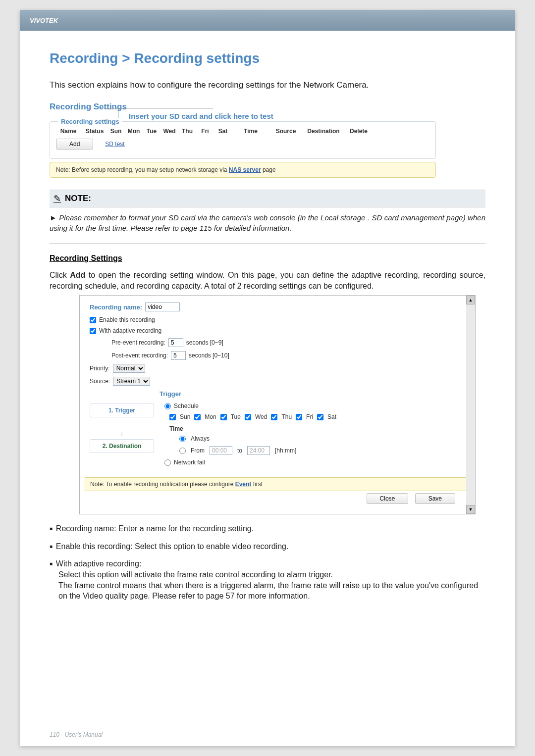 Image resolution: width=535 pixels, height=756 pixels. What do you see at coordinates (93, 320) in the screenshot?
I see `enable-recording-checkbox` at bounding box center [93, 320].